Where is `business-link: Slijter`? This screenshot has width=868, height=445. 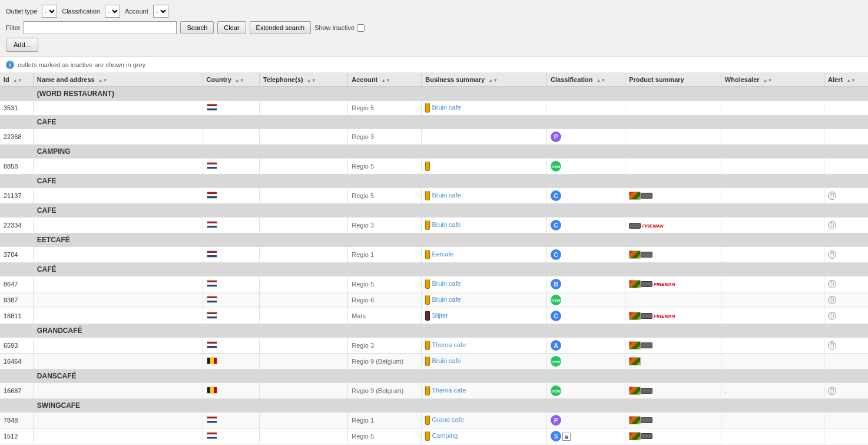 business-link: Slijter is located at coordinates (440, 315).